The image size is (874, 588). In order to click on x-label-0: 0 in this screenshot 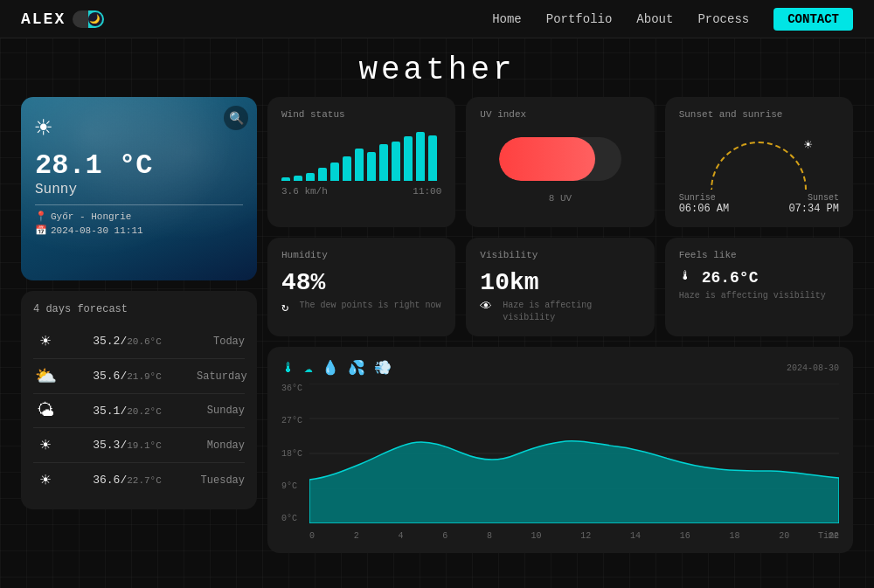, I will do `click(312, 536)`.